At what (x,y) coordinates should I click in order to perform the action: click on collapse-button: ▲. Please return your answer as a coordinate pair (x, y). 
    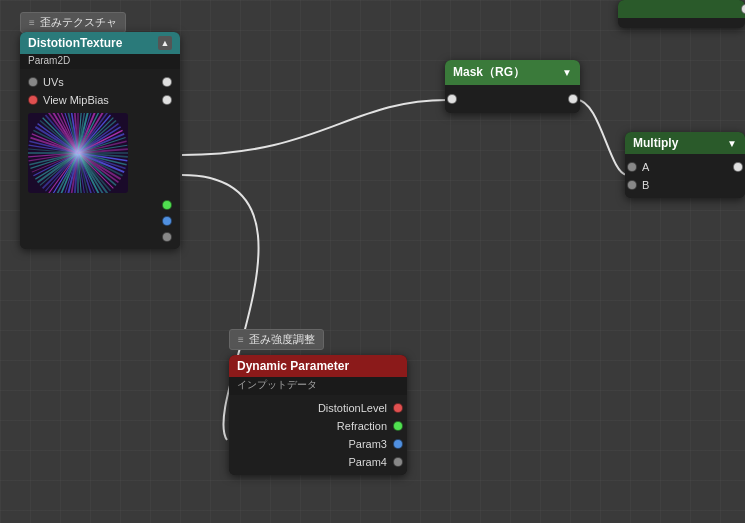
    Looking at the image, I should click on (165, 43).